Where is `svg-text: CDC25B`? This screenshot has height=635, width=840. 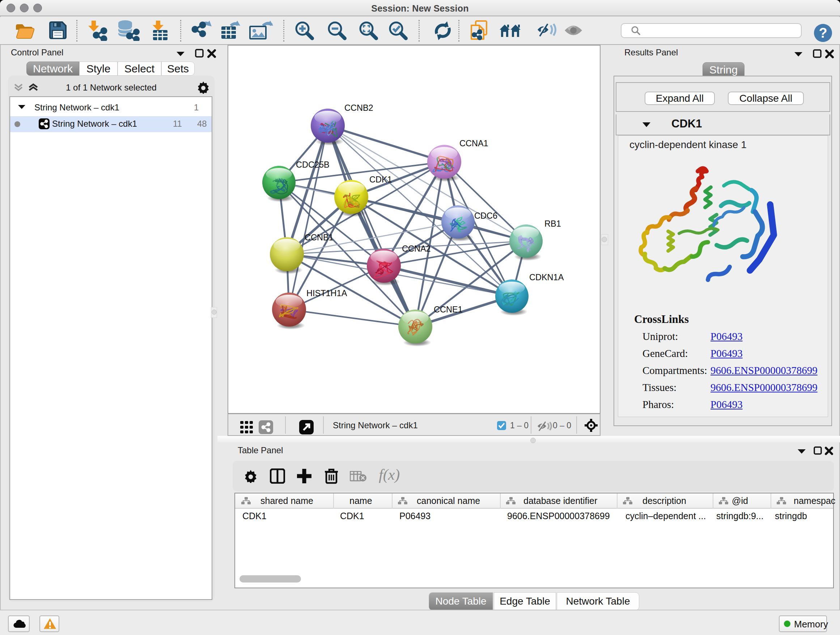 svg-text: CDC25B is located at coordinates (313, 165).